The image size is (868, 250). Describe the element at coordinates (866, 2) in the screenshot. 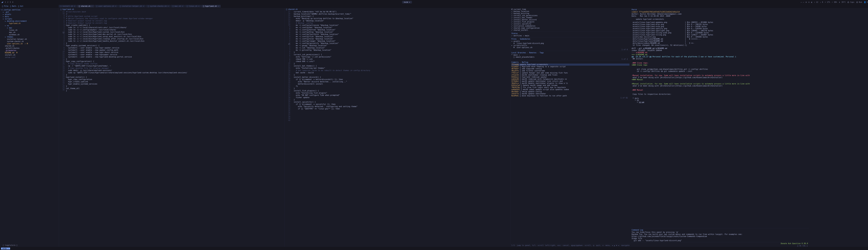

I see `user-label: 👤 KHANELIMAN` at that location.